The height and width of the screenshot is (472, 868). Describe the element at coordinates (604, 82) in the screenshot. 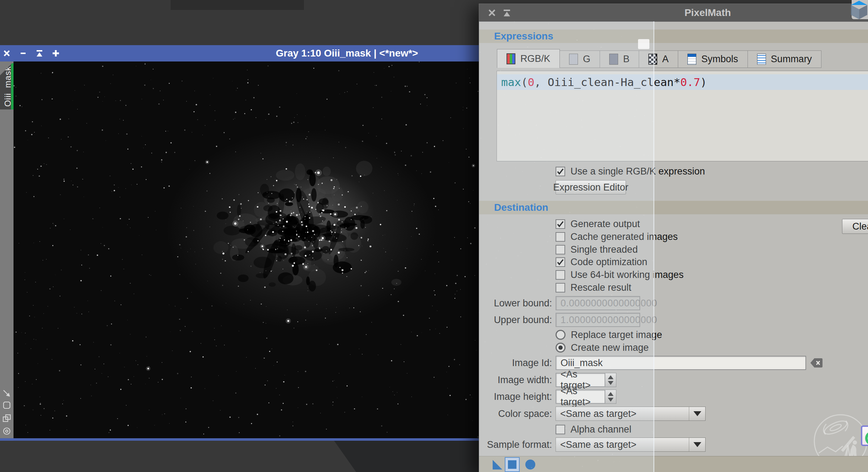

I see `pixelmath-expression: max(0, Oiii_clean-Ha_clean*0.7)` at that location.